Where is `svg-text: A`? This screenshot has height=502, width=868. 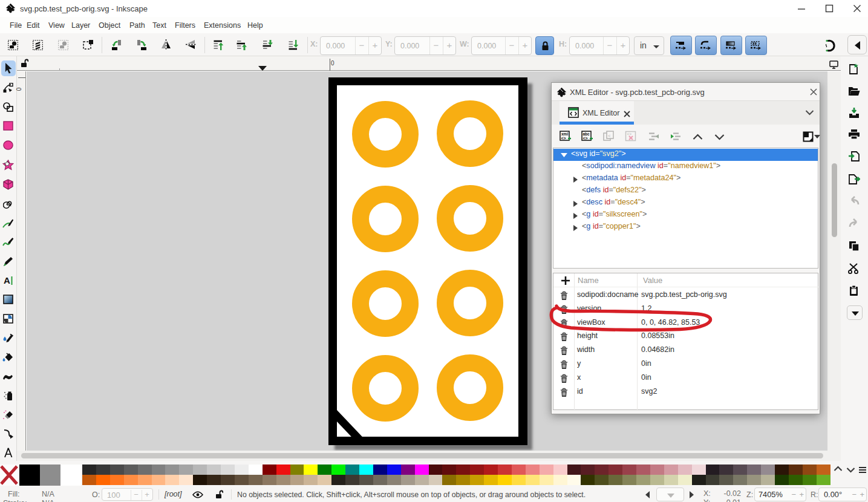
svg-text: A is located at coordinates (7, 281).